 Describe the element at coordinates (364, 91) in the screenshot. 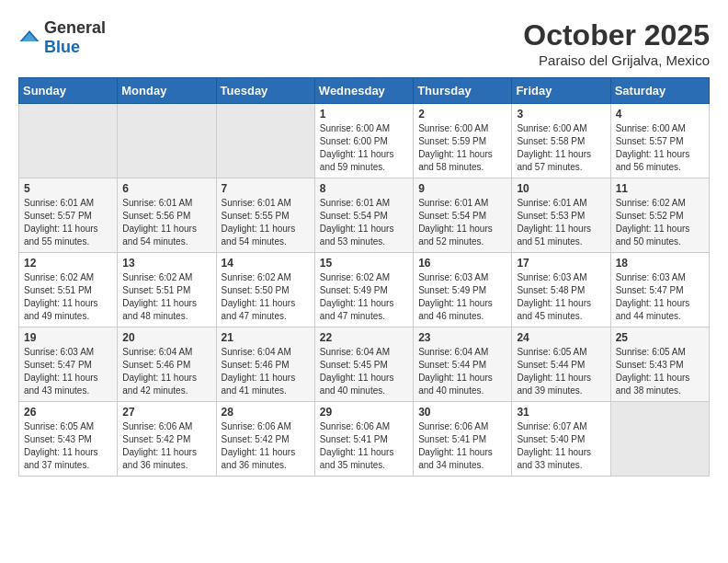

I see `weekday-header-wednesday: Wednesday` at that location.